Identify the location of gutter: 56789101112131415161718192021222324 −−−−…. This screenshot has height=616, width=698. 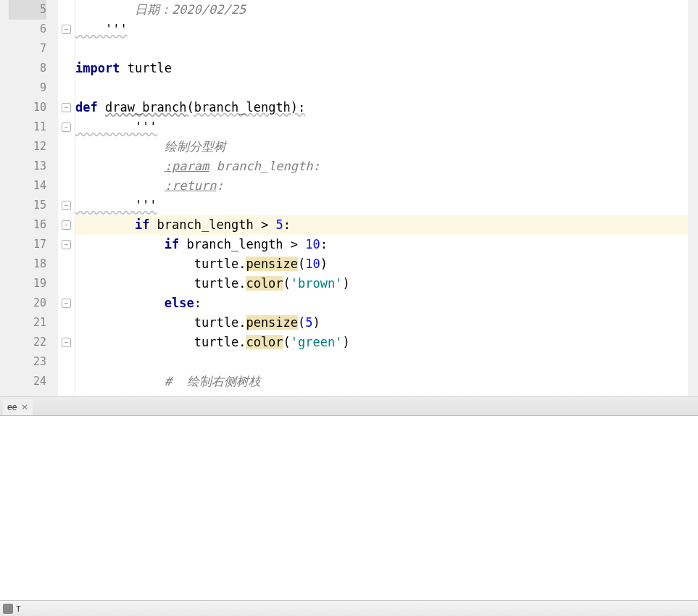
(38, 199).